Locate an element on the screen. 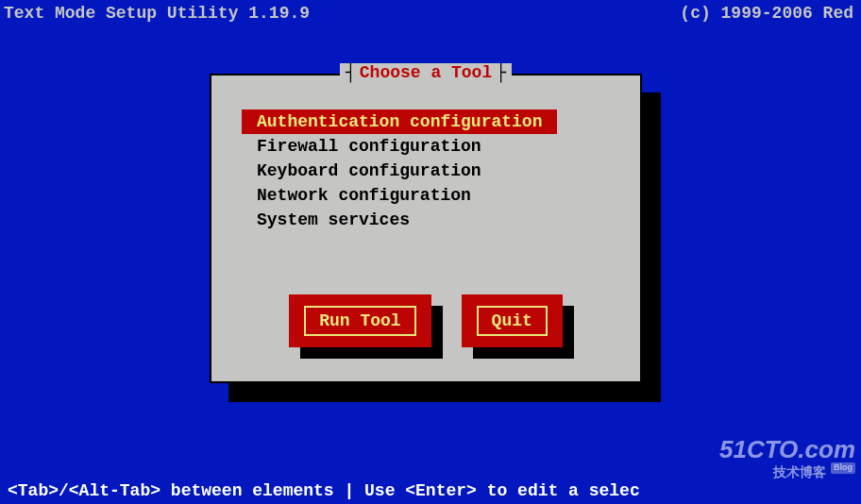 Image resolution: width=861 pixels, height=504 pixels. menu-item-keyboard: Keyboard configuration is located at coordinates (369, 171).